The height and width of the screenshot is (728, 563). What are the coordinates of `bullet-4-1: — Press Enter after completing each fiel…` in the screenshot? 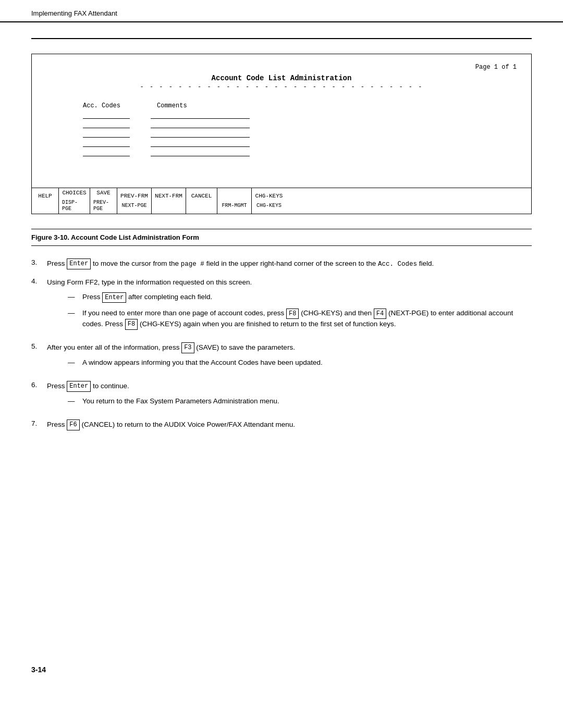 It's located at (300, 297).